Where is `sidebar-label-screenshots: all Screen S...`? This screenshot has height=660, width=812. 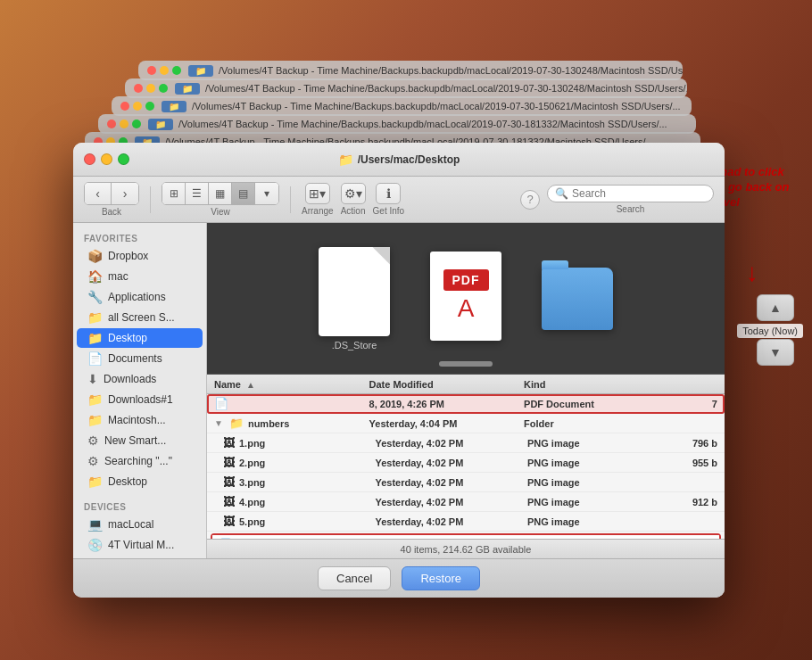
sidebar-label-screenshots: all Screen S... is located at coordinates (141, 318).